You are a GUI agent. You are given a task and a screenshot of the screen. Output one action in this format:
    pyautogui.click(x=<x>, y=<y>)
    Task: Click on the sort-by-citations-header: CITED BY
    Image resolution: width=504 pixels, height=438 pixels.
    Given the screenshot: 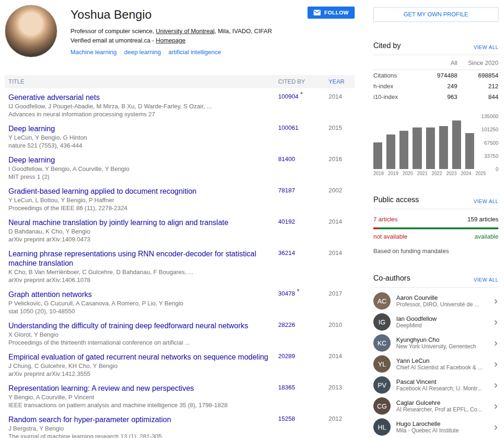 What is the action you would take?
    pyautogui.click(x=300, y=82)
    